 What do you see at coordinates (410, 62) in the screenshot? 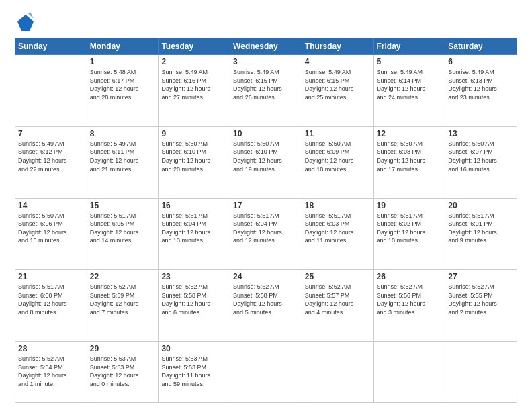
I see `day-number: 5` at bounding box center [410, 62].